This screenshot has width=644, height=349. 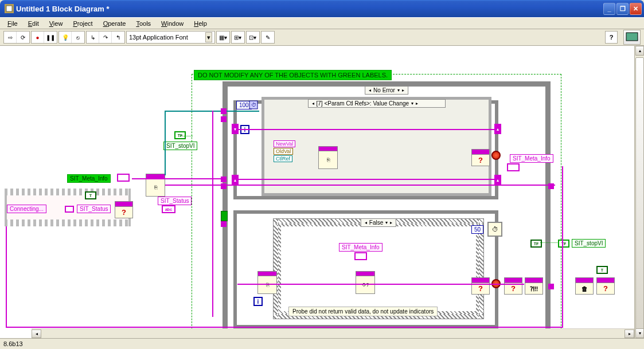 I want to click on bool-terminal-right: T, so click(x=602, y=270).